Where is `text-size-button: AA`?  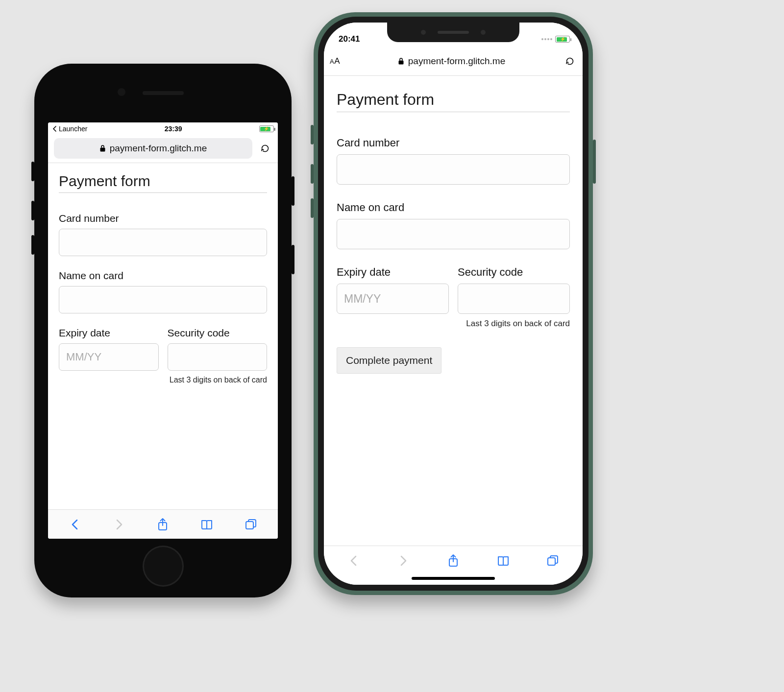 text-size-button: AA is located at coordinates (335, 61).